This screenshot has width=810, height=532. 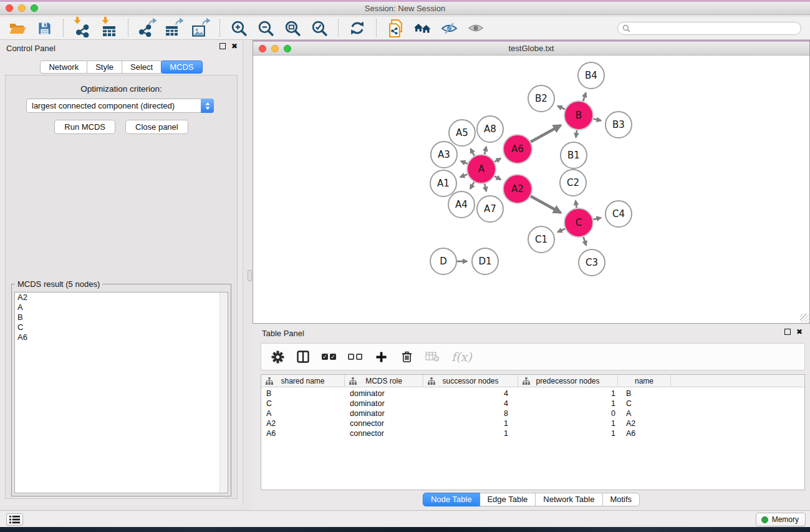 What do you see at coordinates (234, 46) in the screenshot?
I see `close-panel-icon: ✖` at bounding box center [234, 46].